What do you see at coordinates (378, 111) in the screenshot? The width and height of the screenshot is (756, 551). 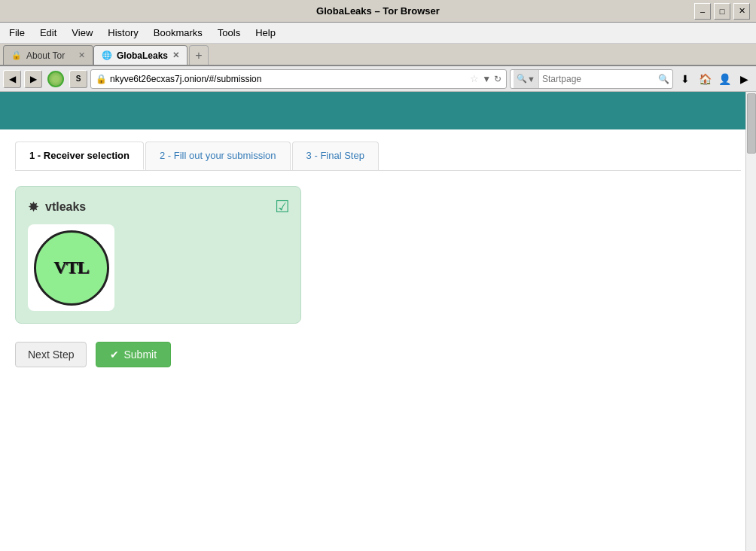 I see `site-header` at bounding box center [378, 111].